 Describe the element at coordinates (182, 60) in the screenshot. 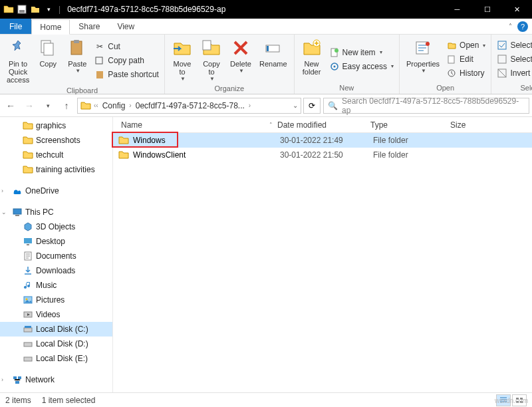

I see `move-to-button: Move to▼` at that location.